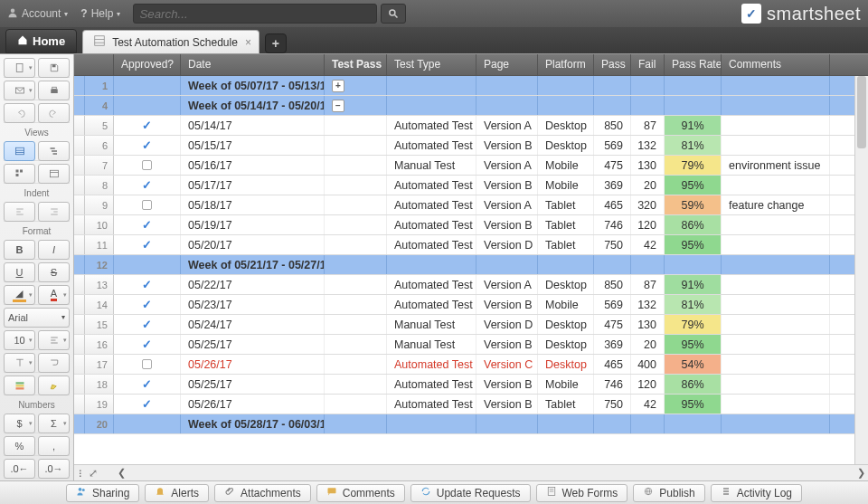  What do you see at coordinates (54, 295) in the screenshot?
I see `textcolor-button: A▾` at bounding box center [54, 295].